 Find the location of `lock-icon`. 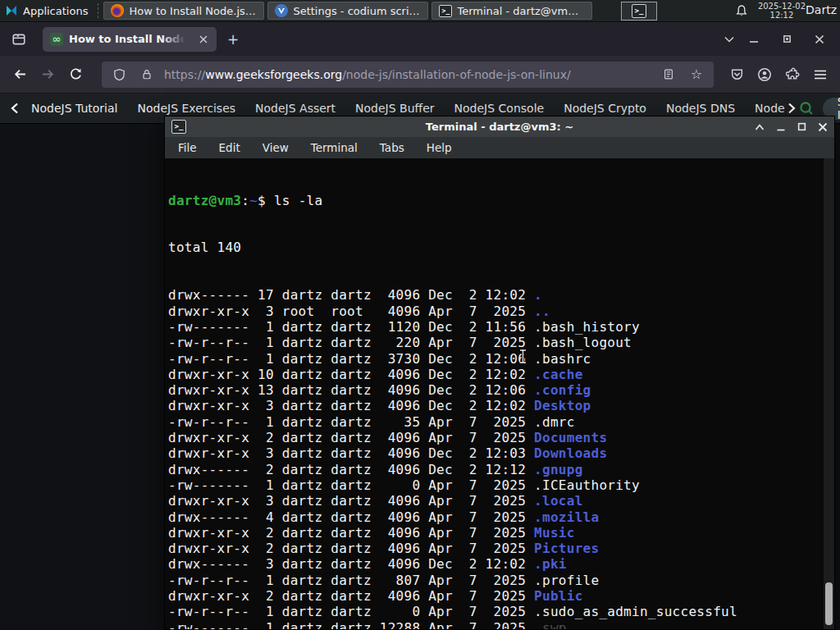

lock-icon is located at coordinates (147, 75).